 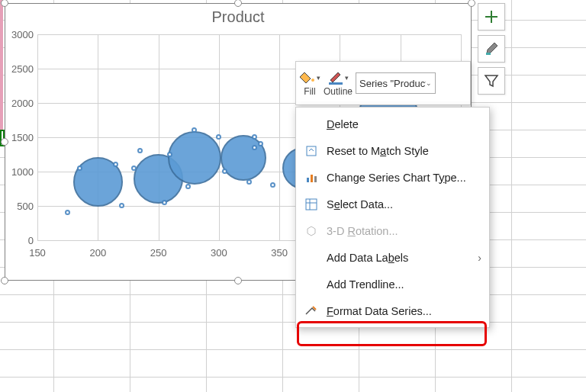 What do you see at coordinates (311, 151) in the screenshot?
I see `reset-icon` at bounding box center [311, 151].